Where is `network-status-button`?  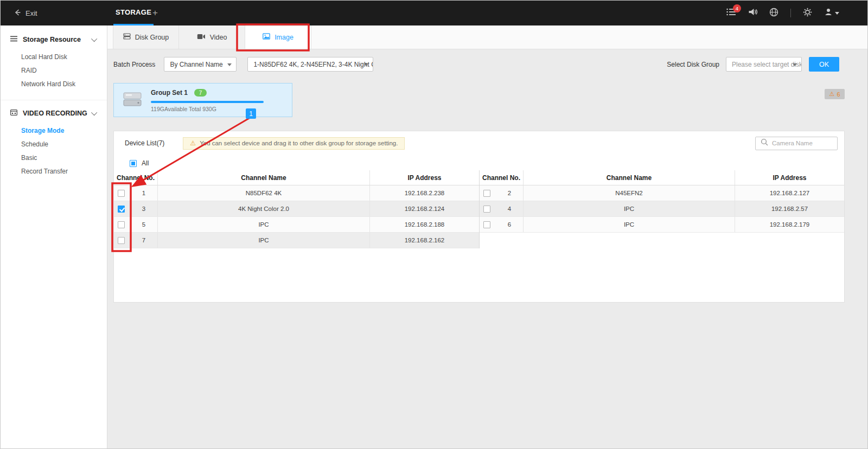 network-status-button is located at coordinates (774, 13).